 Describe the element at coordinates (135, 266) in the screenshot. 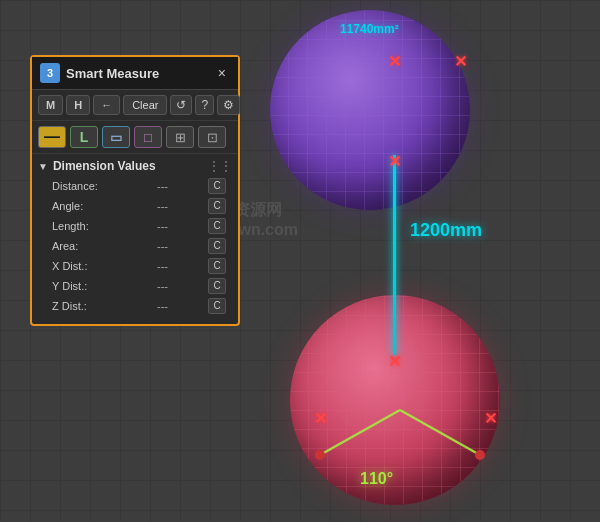

I see `dimension-row: X Dist.: --- C` at that location.